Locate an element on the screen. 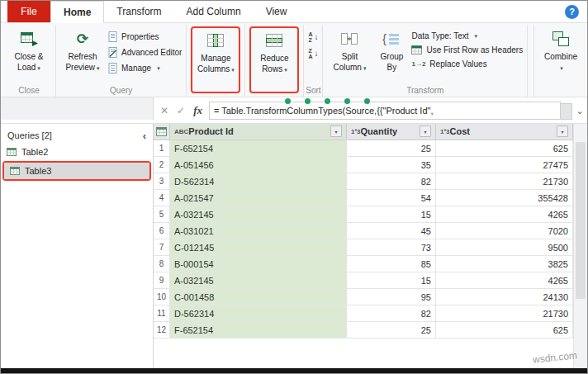  use-first-row-as-headers-button: Use First Row as Headers is located at coordinates (467, 50).